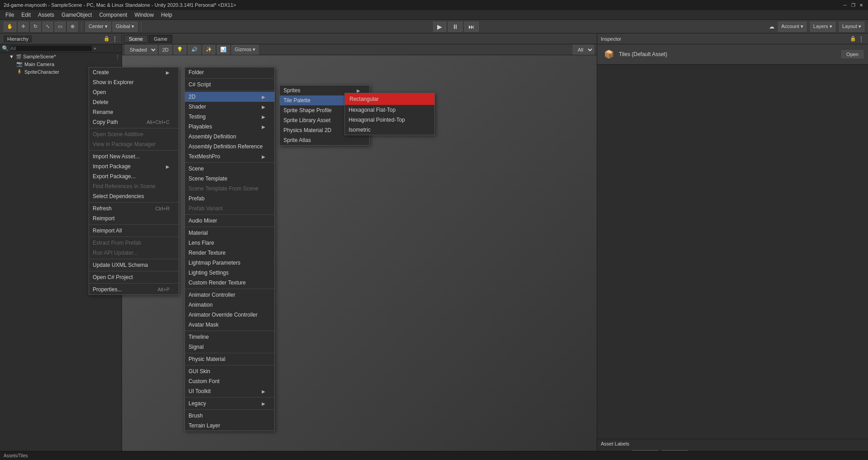 The height and width of the screenshot is (460, 868). Describe the element at coordinates (230, 426) in the screenshot. I see `ctx-terrain-layer: Terrain Layer` at that location.